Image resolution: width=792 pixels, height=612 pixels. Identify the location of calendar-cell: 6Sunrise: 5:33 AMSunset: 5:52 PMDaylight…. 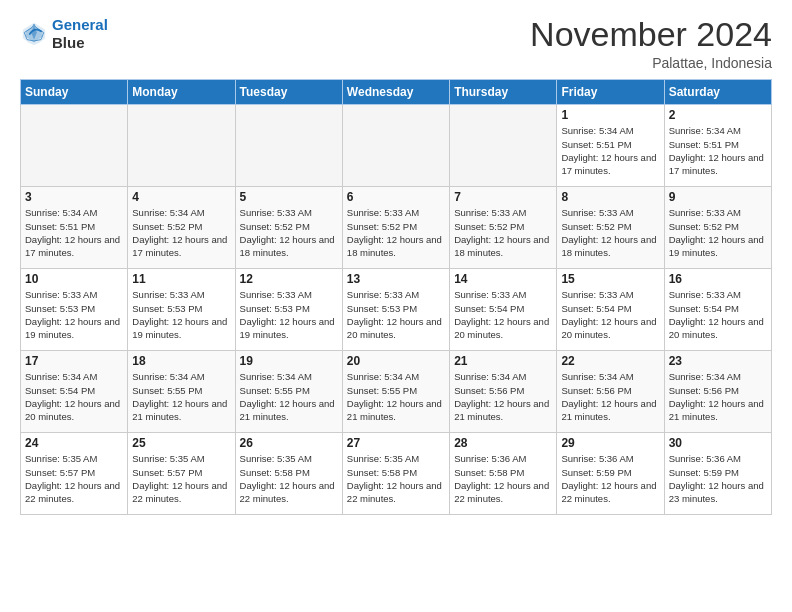
(396, 228).